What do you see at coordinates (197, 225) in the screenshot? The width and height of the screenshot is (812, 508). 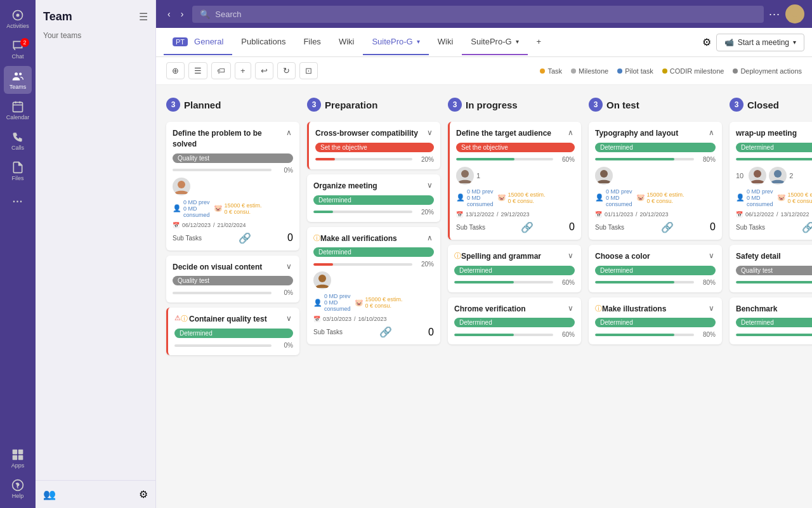 I see `date-start: 06/12/2023` at bounding box center [197, 225].